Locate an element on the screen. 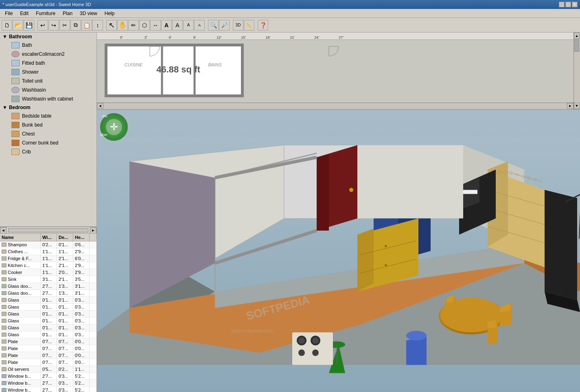 This screenshot has width=580, height=392. table-row: Cooker 1'1... 2'0... 2'9... is located at coordinates (48, 273).